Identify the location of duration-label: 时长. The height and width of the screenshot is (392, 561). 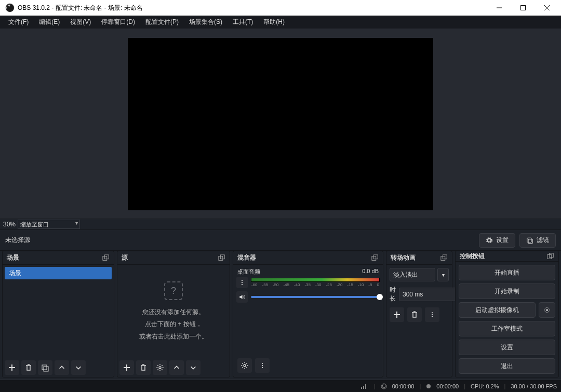
(393, 294).